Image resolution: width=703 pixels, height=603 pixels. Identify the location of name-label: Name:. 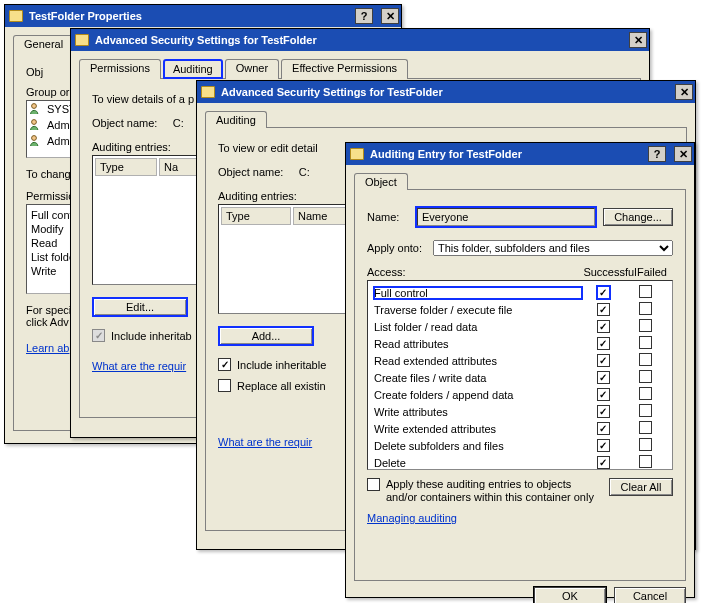
(388, 217).